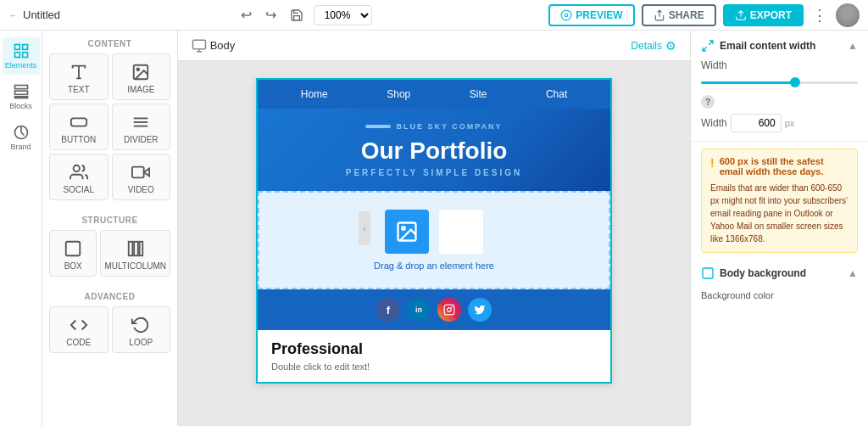 The image size is (868, 426). Describe the element at coordinates (763, 15) in the screenshot. I see `export-button: EXPORT` at that location.